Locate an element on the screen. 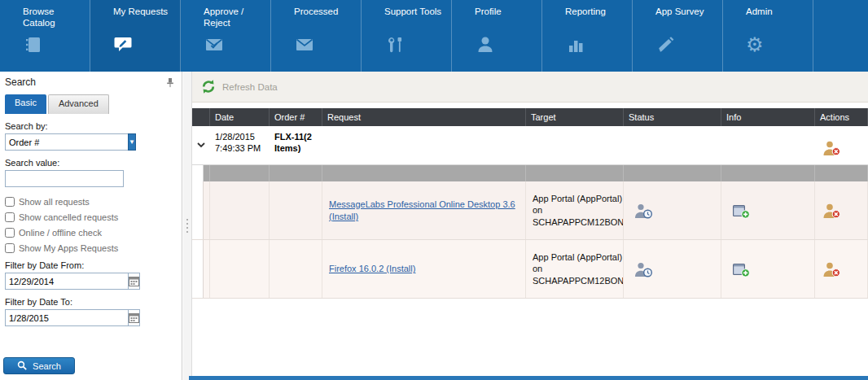 Image resolution: width=868 pixels, height=380 pixels. book-icon is located at coordinates (54, 45).